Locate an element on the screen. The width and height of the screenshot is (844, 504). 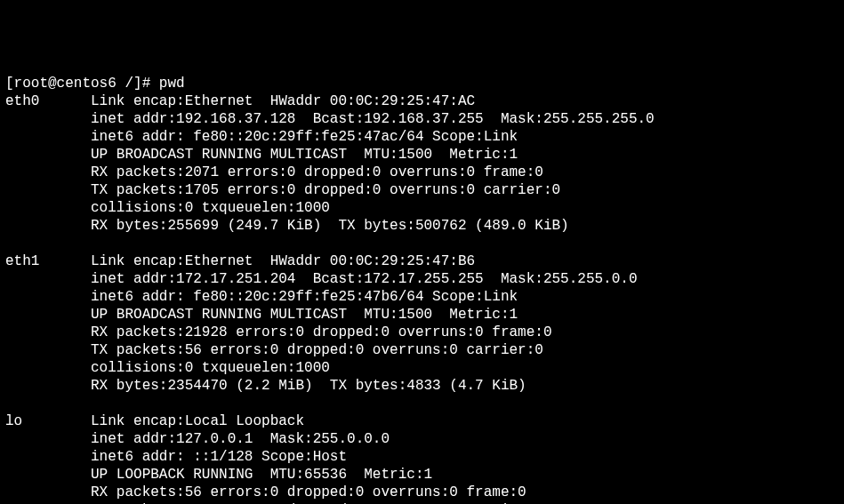
iface-line: RX bytes:255699 (249.7 KiB) TX bytes:500… is located at coordinates (330, 226).